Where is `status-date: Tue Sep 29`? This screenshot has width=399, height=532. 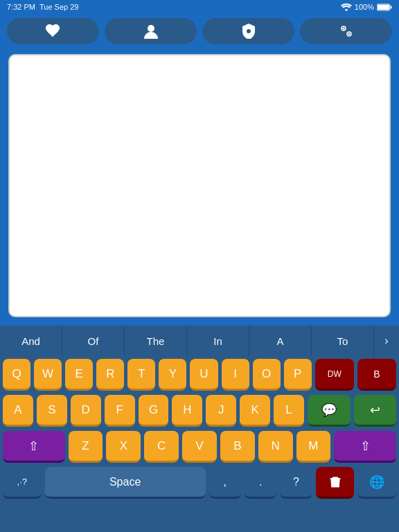 status-date: Tue Sep 29 is located at coordinates (59, 7).